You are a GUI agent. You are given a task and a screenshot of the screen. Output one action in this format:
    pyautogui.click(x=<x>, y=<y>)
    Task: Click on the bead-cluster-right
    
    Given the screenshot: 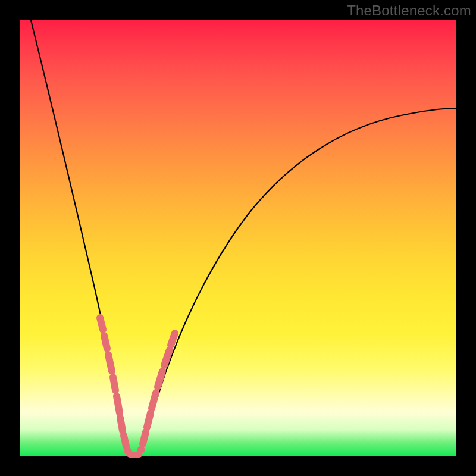 What is the action you would take?
    pyautogui.click(x=156, y=393)
    